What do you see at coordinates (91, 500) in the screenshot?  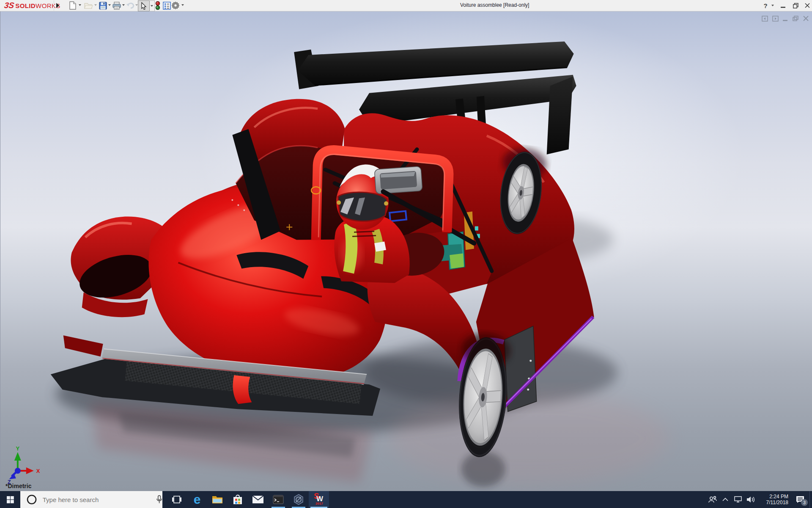 I see `search-input` at bounding box center [91, 500].